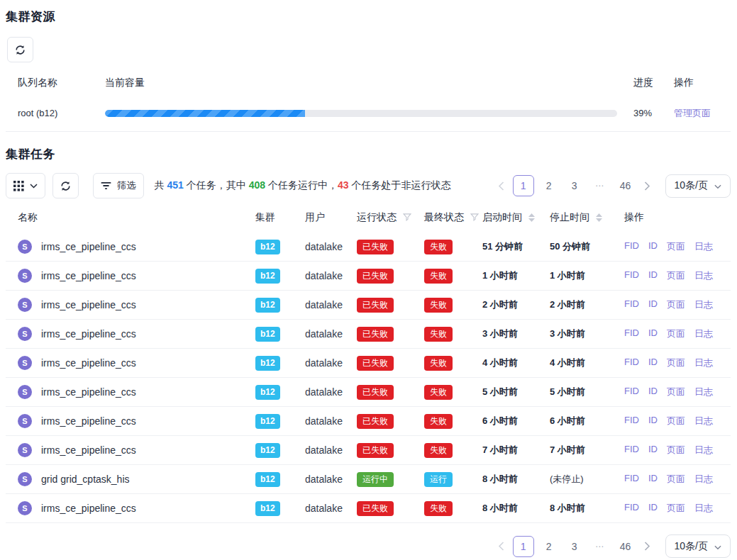 Image resolution: width=737 pixels, height=560 pixels. I want to click on filter-button: 筛选, so click(118, 186).